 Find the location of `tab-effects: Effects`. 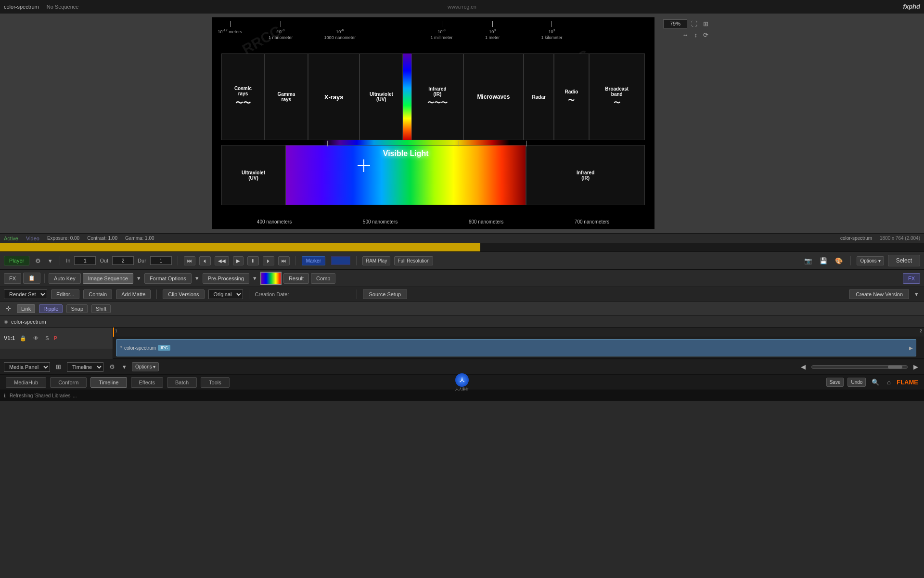

tab-effects: Effects is located at coordinates (147, 382).